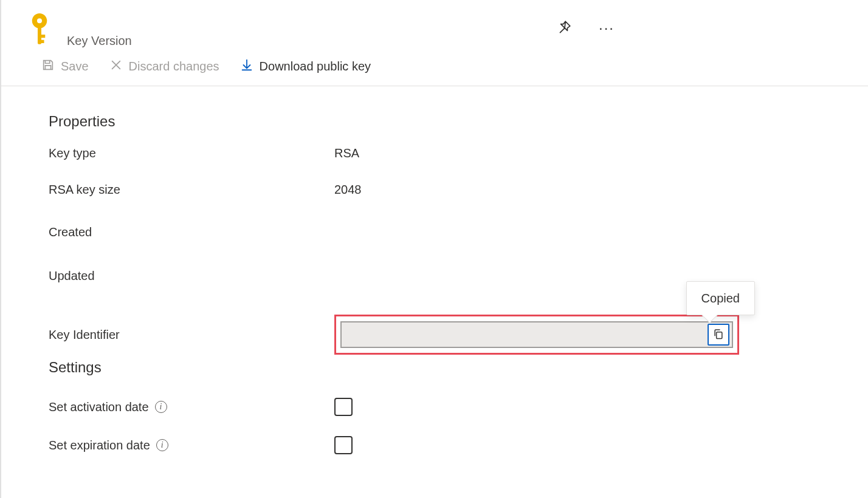  Describe the element at coordinates (435, 24) in the screenshot. I see `page-header: Key Version ···` at that location.